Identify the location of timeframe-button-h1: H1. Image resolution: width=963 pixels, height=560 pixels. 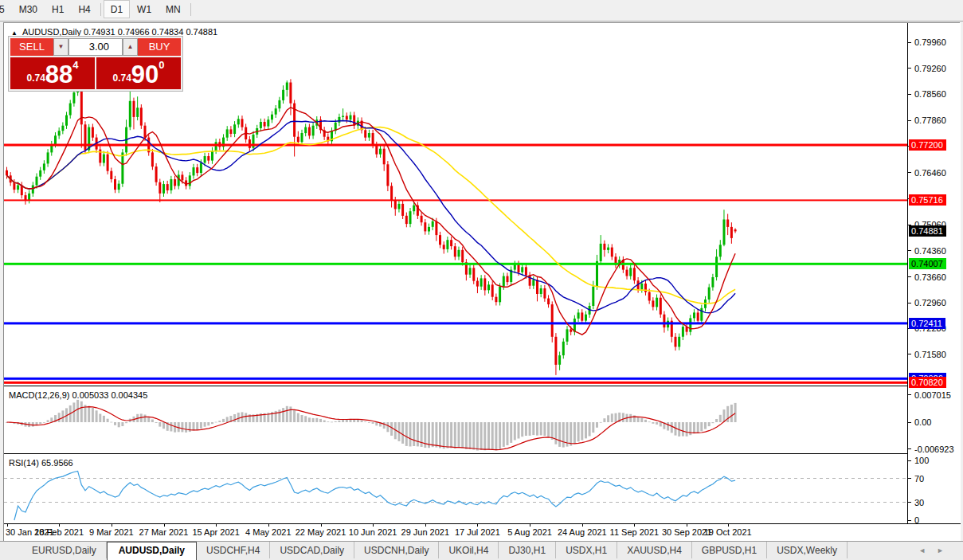
(57, 10).